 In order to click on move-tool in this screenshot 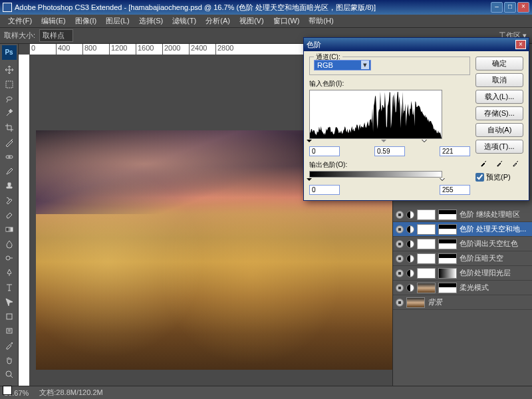, I will do `click(9, 70)`.